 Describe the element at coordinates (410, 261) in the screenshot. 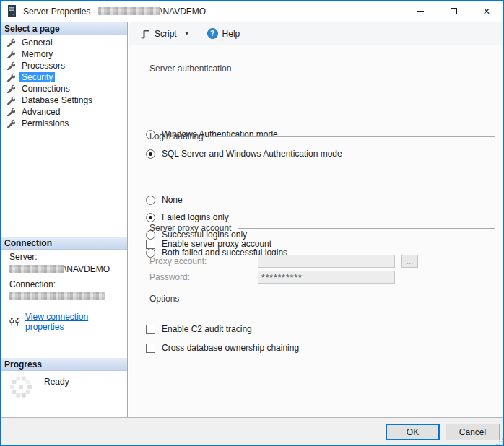

I see `browse-button: ...` at that location.